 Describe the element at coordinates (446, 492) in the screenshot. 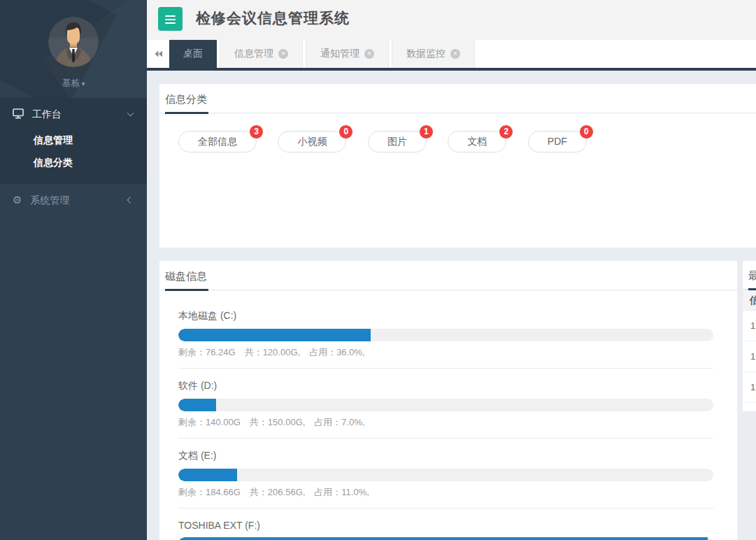

I see `disk-stats: 剩余：184.66G 共：206.56G, 占用：11.0%,` at that location.